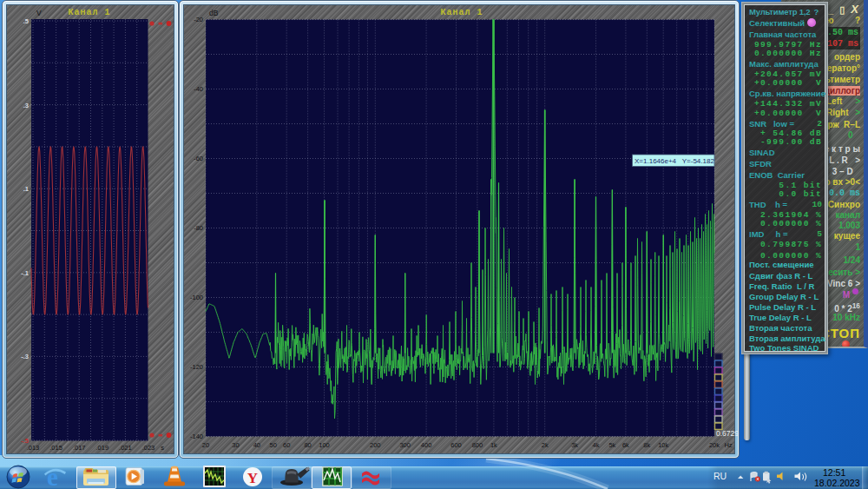 The image size is (868, 489). I want to click on svg-text: 60, so click(286, 445).